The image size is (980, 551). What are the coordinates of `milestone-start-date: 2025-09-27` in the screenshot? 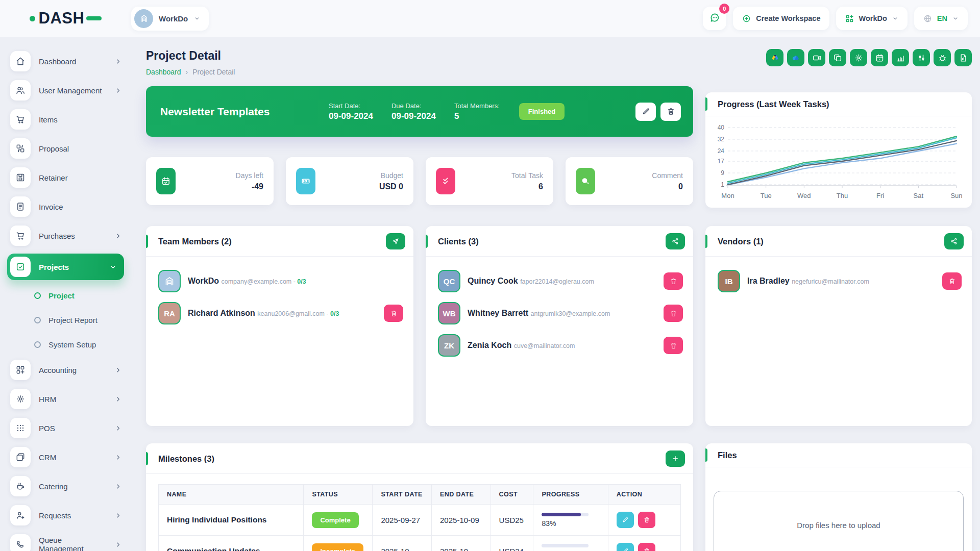 It's located at (402, 520).